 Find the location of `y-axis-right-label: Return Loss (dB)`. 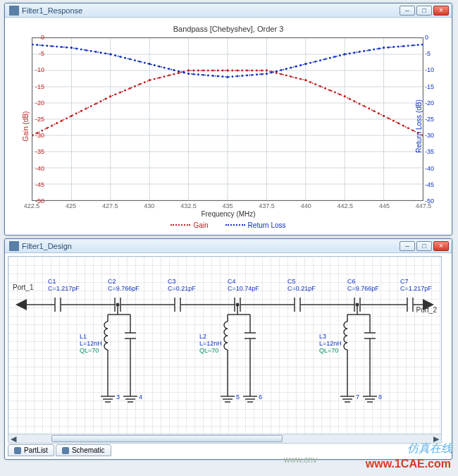

y-axis-right-label: Return Loss (dB) is located at coordinates (420, 126).